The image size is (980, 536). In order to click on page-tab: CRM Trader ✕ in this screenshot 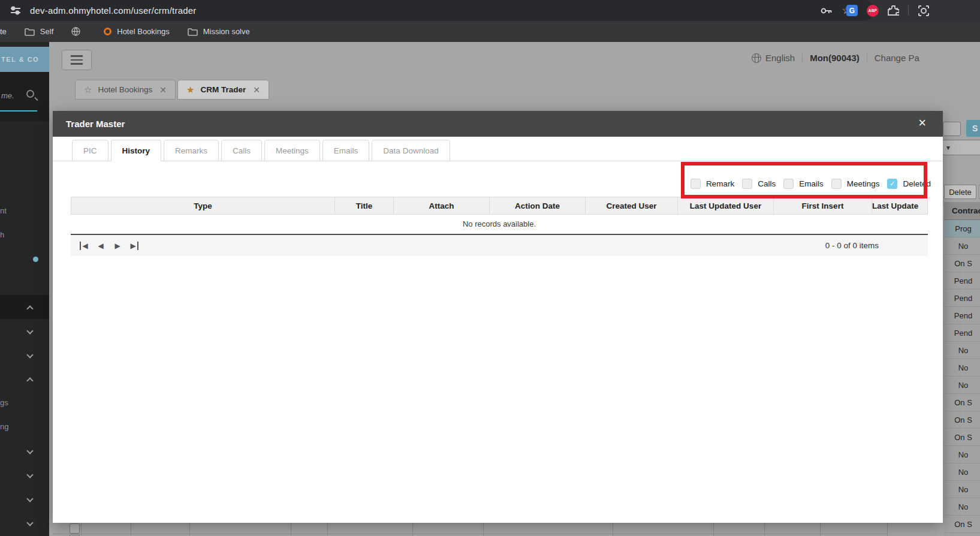, I will do `click(223, 90)`.